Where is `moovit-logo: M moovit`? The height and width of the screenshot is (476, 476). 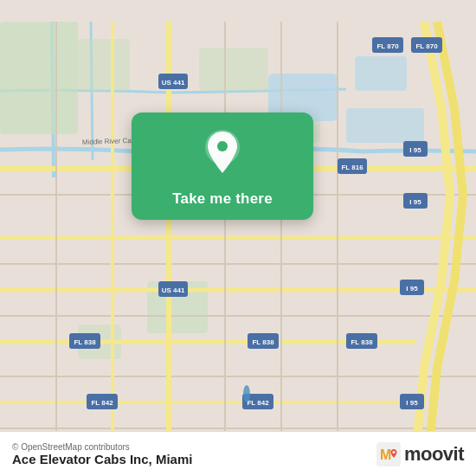 moovit-logo: M moovit is located at coordinates (421, 454).